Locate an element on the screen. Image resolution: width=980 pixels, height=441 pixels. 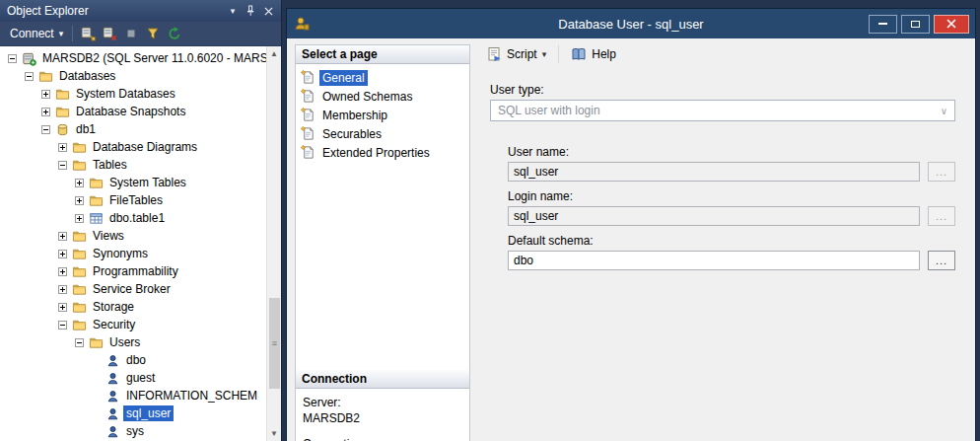
minimize-icon is located at coordinates (883, 24).